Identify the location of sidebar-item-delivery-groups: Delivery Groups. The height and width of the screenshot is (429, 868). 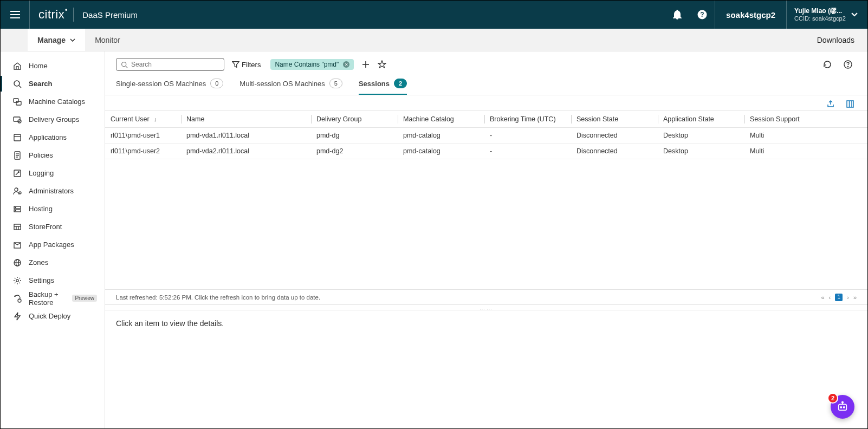
(53, 119).